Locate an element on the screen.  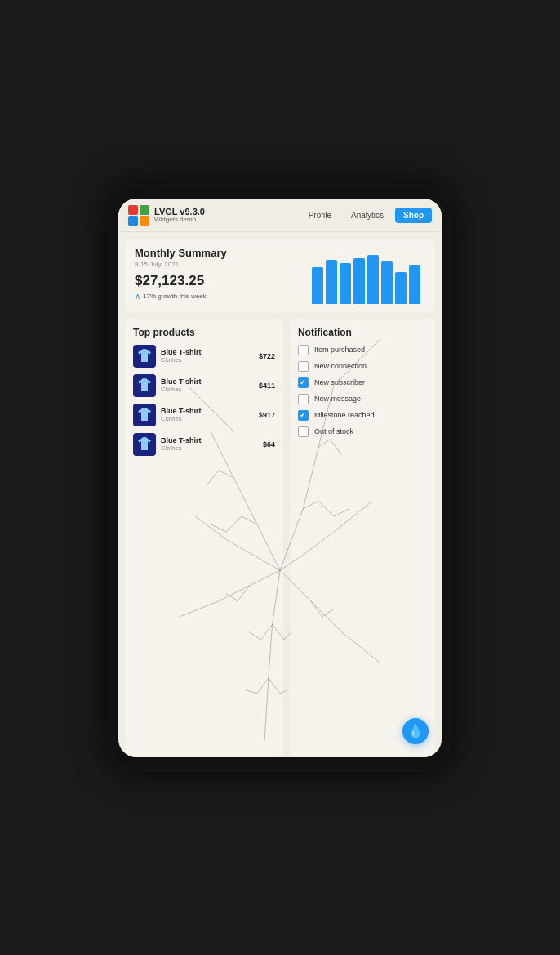
summary-date: 8-15 July, 2021 is located at coordinates (220, 265).